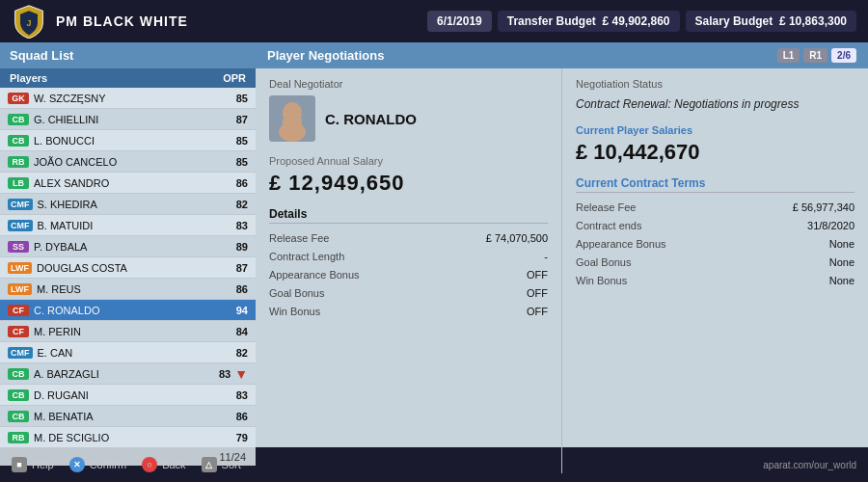 The width and height of the screenshot is (868, 482). Describe the element at coordinates (517, 238) in the screenshot. I see `detail-val: £ 74,070,500` at that location.